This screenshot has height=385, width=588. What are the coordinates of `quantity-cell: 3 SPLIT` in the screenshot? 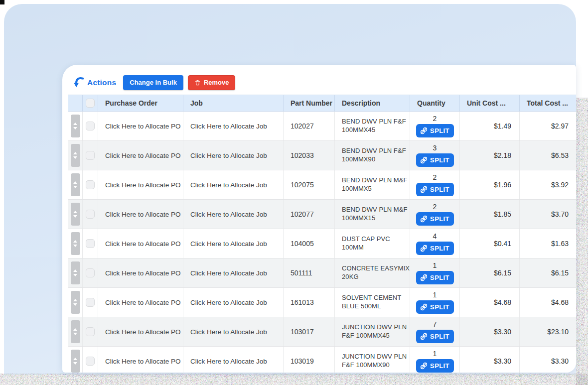 It's located at (435, 155).